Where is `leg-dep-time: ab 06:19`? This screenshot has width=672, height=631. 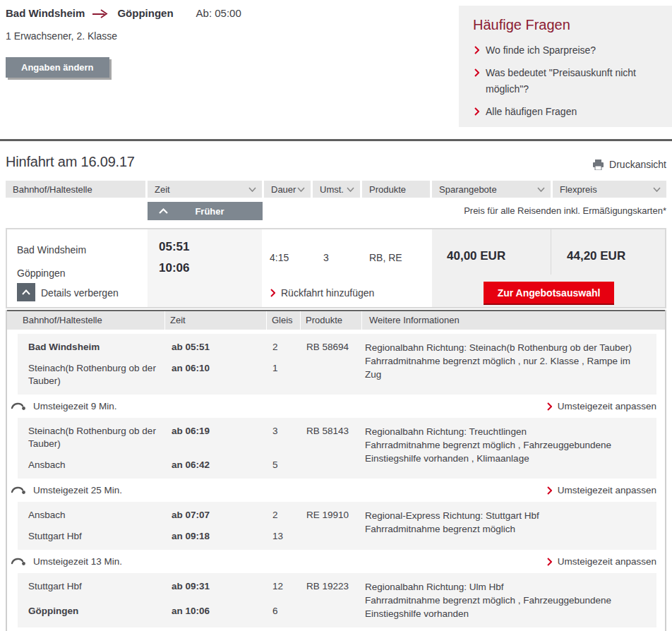 leg-dep-time: ab 06:19 is located at coordinates (222, 438).